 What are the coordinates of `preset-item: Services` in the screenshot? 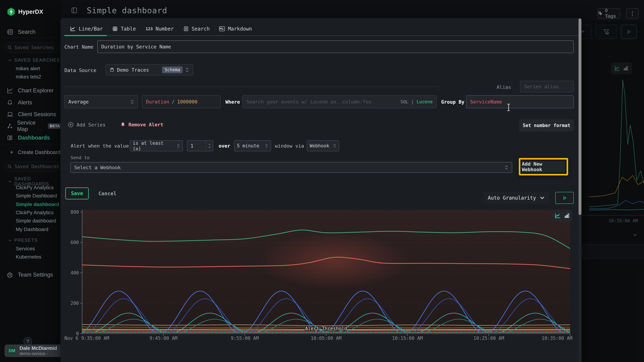 It's located at (26, 249).